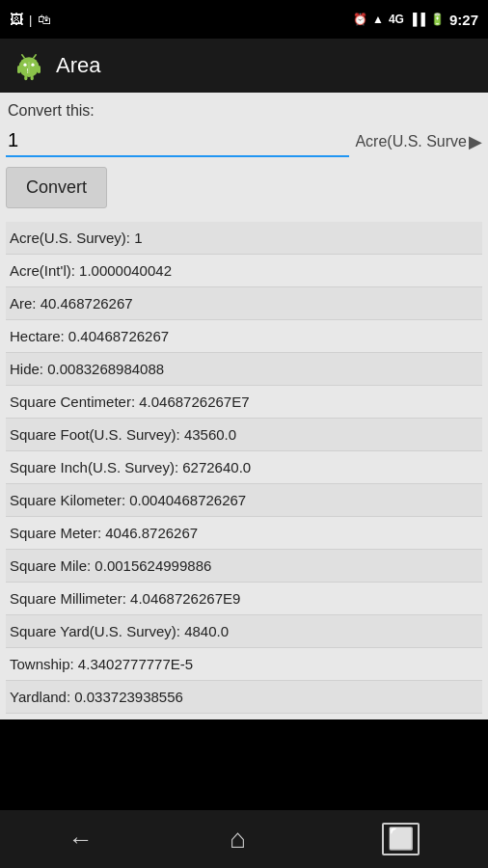 The width and height of the screenshot is (488, 868). Describe the element at coordinates (244, 66) in the screenshot. I see `app-bar: ! Area` at that location.